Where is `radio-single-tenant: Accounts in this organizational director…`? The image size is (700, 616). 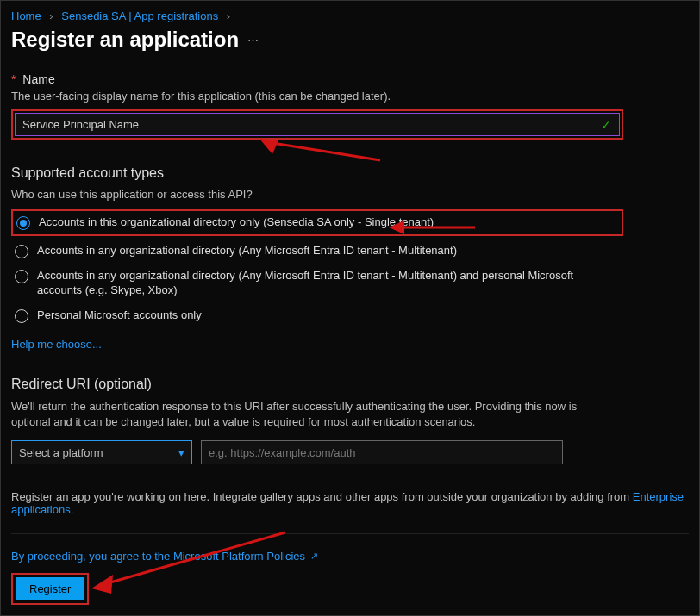
radio-single-tenant: Accounts in this organizational director… is located at coordinates (317, 222).